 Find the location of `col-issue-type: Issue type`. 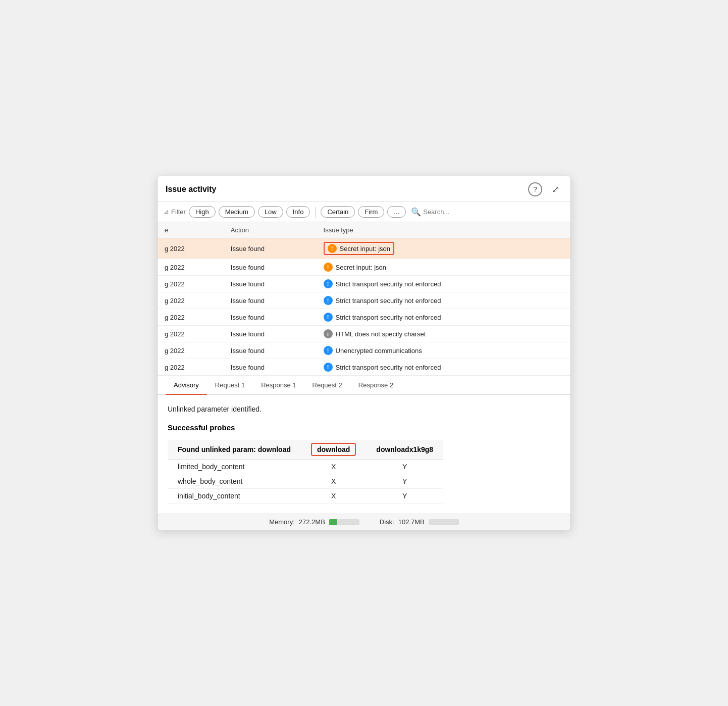

col-issue-type: Issue type is located at coordinates (443, 230).